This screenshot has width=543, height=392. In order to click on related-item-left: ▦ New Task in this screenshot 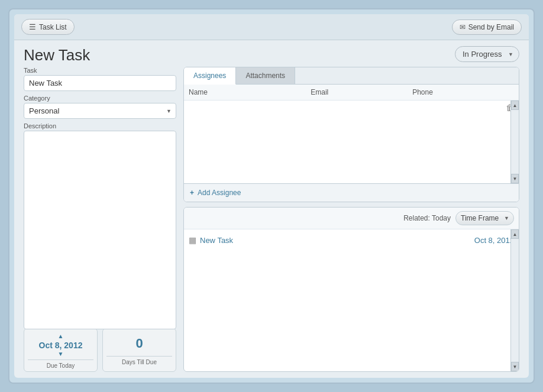, I will do `click(211, 240)`.